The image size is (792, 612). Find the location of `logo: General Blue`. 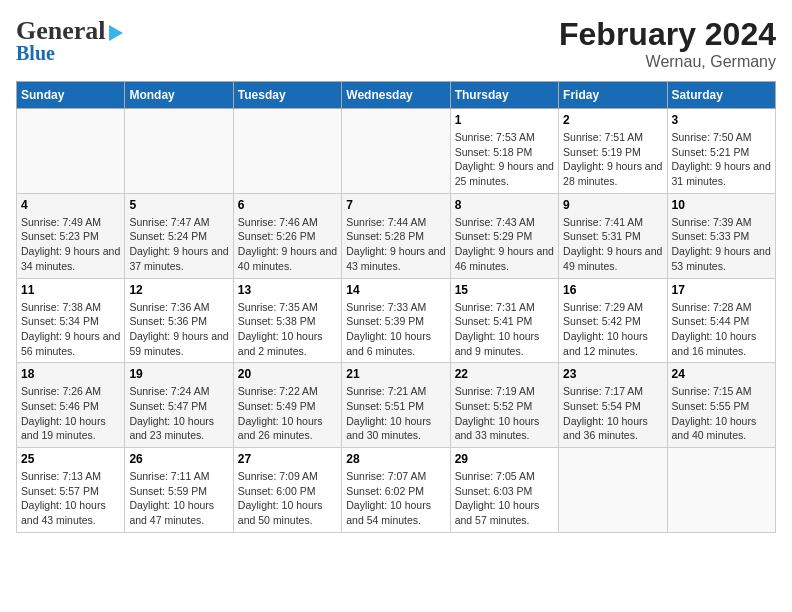

logo: General Blue is located at coordinates (70, 40).